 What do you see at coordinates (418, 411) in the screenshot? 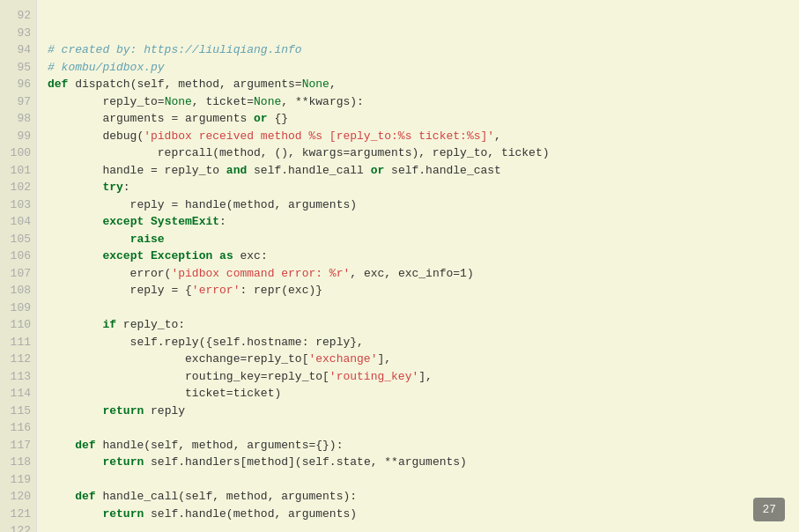
I see `code-line: return reply` at bounding box center [418, 411].